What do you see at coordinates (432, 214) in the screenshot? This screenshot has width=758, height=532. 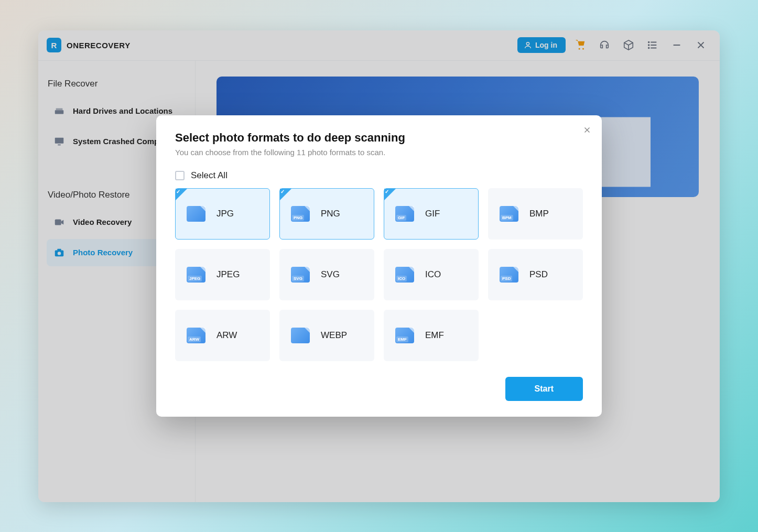 I see `format-label: GIF` at bounding box center [432, 214].